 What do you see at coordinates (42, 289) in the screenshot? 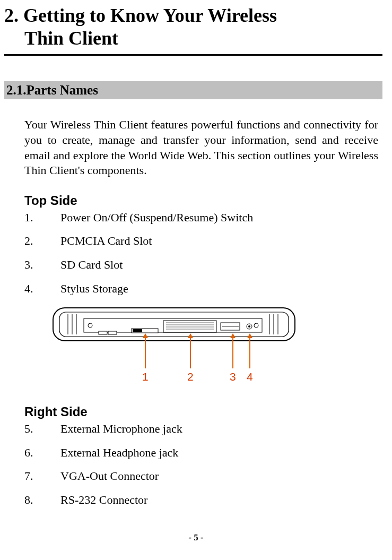
I see `item-number: 4.` at bounding box center [42, 289].